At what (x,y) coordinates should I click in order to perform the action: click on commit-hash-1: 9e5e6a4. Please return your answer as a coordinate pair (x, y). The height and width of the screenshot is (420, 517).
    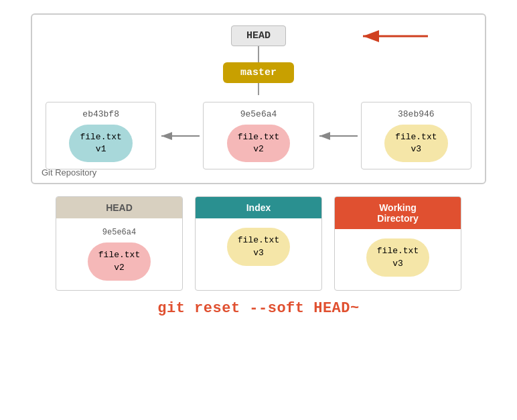
    Looking at the image, I should click on (258, 114).